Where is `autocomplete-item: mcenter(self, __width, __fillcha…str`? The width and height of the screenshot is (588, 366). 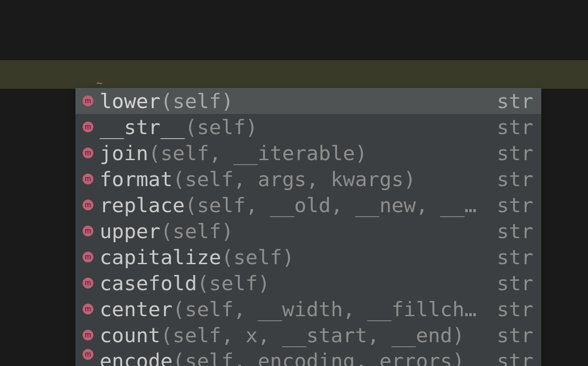
autocomplete-item: mcenter(self, __width, __fillcha…str is located at coordinates (308, 309).